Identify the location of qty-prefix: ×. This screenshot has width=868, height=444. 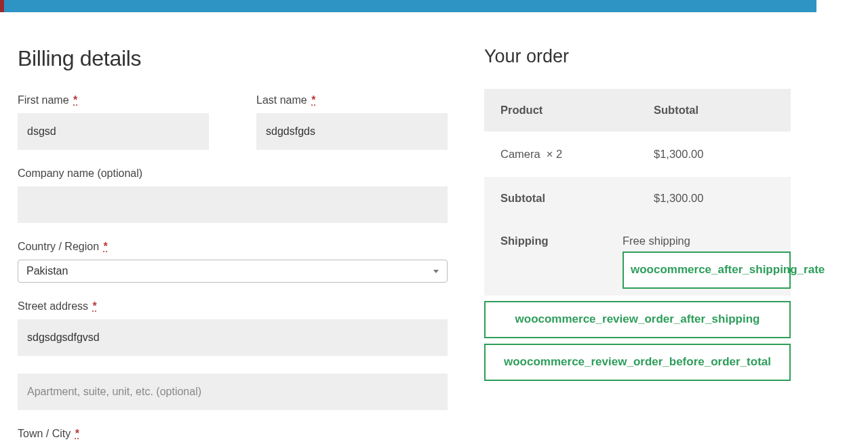
(551, 154).